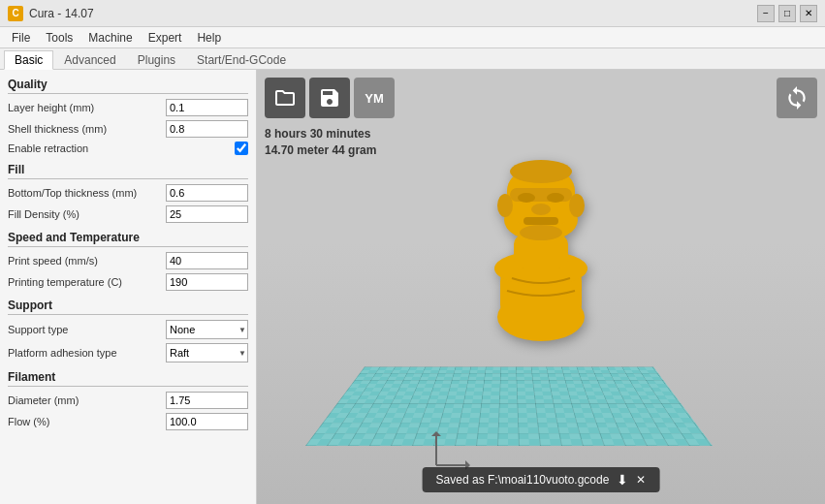 The width and height of the screenshot is (825, 504). Describe the element at coordinates (809, 14) in the screenshot. I see `close-button: ✕` at that location.